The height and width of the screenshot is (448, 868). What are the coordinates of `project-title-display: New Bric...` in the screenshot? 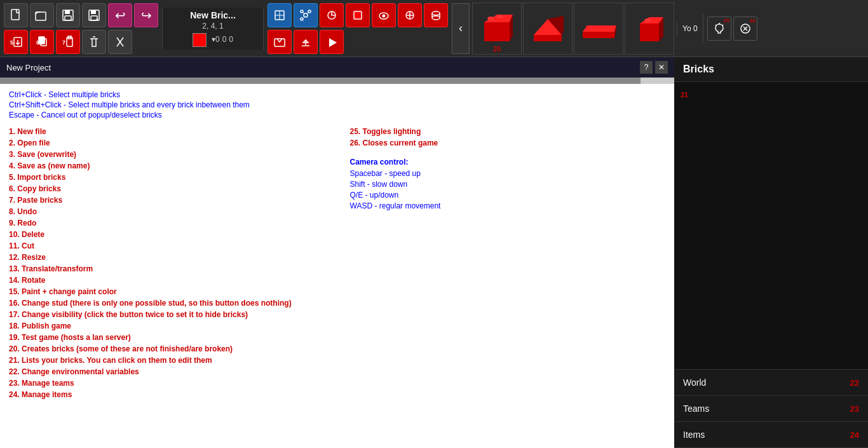 It's located at (213, 15).